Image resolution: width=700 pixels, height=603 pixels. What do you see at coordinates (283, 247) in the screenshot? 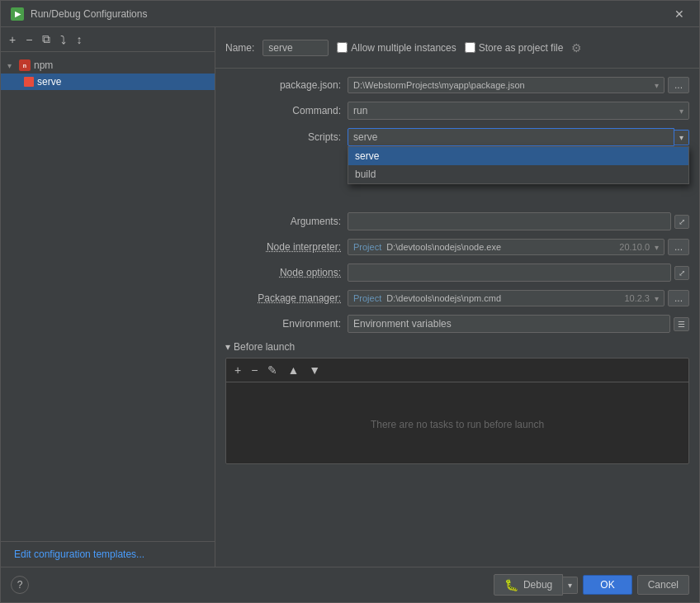
I see `node-interpreter-label: Node interpreter:` at bounding box center [283, 247].